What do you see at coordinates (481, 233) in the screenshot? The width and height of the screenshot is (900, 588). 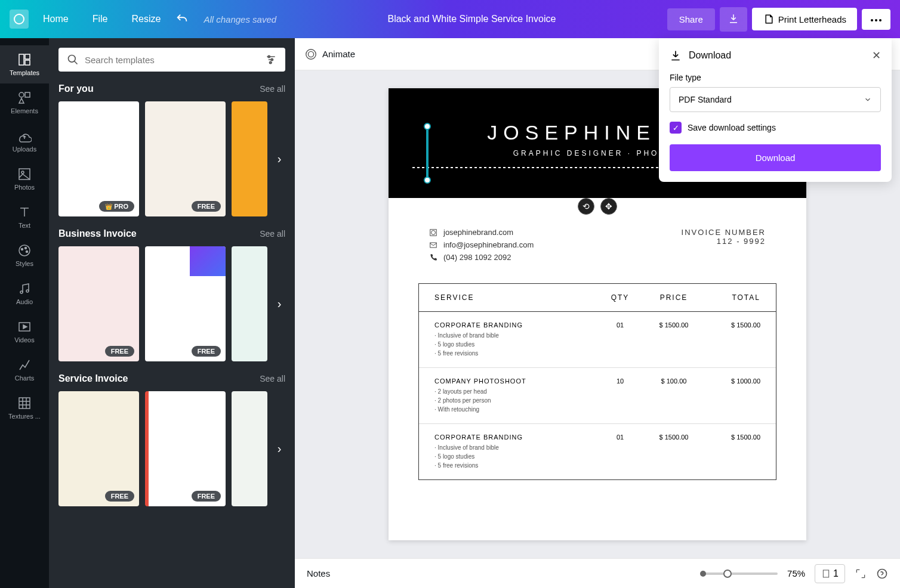 I see `website-line: josephinebrand.com` at bounding box center [481, 233].